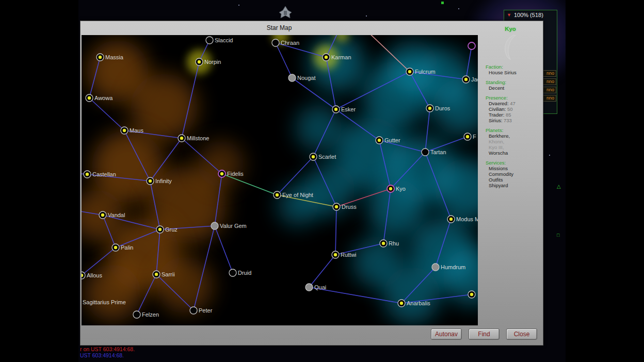  Describe the element at coordinates (396, 189) in the screenshot. I see `map-system-kyo: Kyo` at that location.